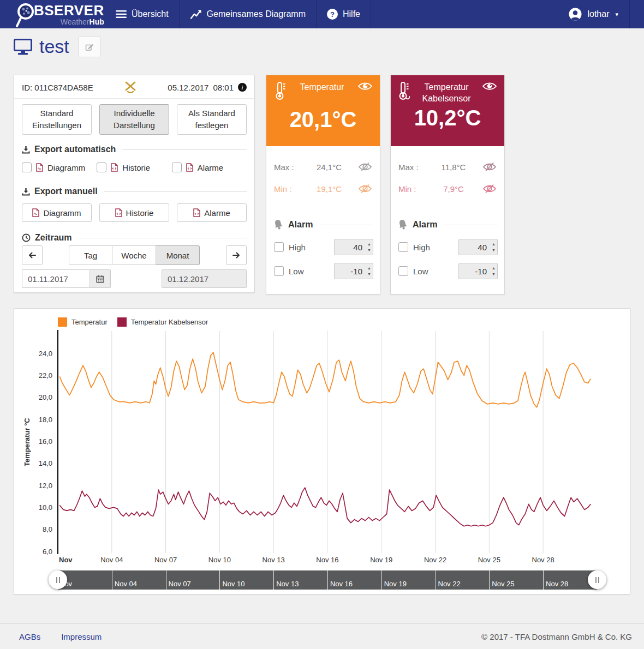 The image size is (644, 649). What do you see at coordinates (47, 552) in the screenshot?
I see `svg-text: 6,0` at bounding box center [47, 552].